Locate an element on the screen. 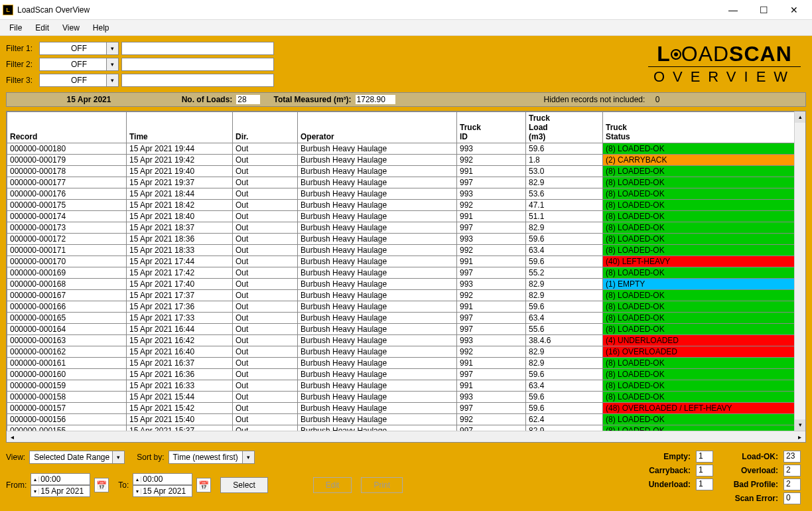 The height and width of the screenshot is (511, 812). table-row: 000000-00017615 Apr 2021 18:44OutBurbush… is located at coordinates (406, 194).